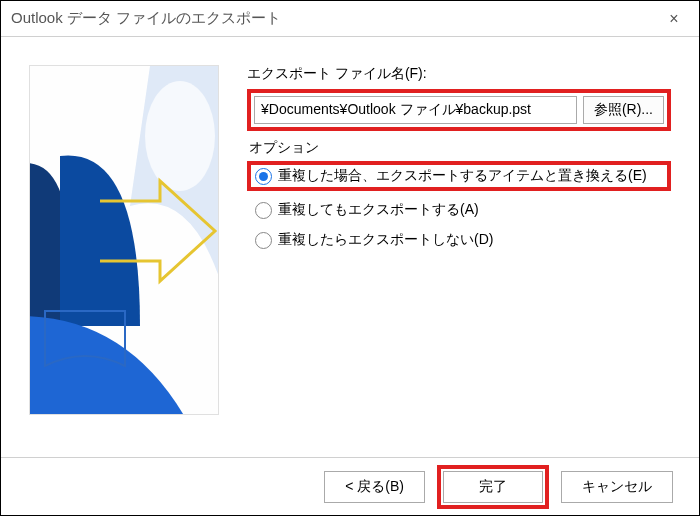  Describe the element at coordinates (416, 110) in the screenshot. I see `file-path-input: ¥Documents¥Outlook ファイル¥backup.pst` at that location.